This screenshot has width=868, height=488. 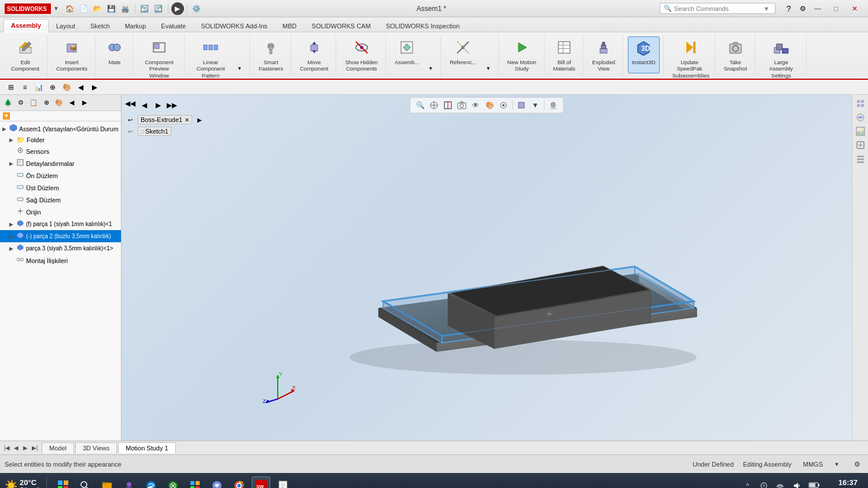 What do you see at coordinates (135, 25) in the screenshot?
I see `tab-markup: Markup` at bounding box center [135, 25].